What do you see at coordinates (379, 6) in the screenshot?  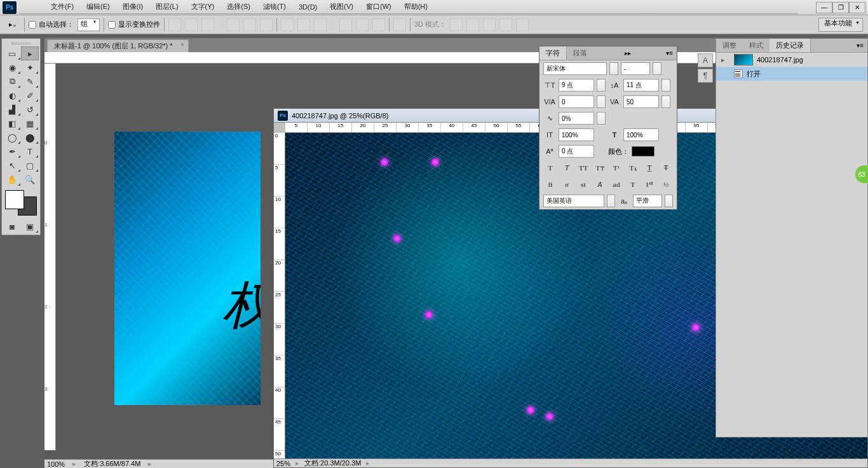 I see `menu-window: 窗口(W)` at bounding box center [379, 6].